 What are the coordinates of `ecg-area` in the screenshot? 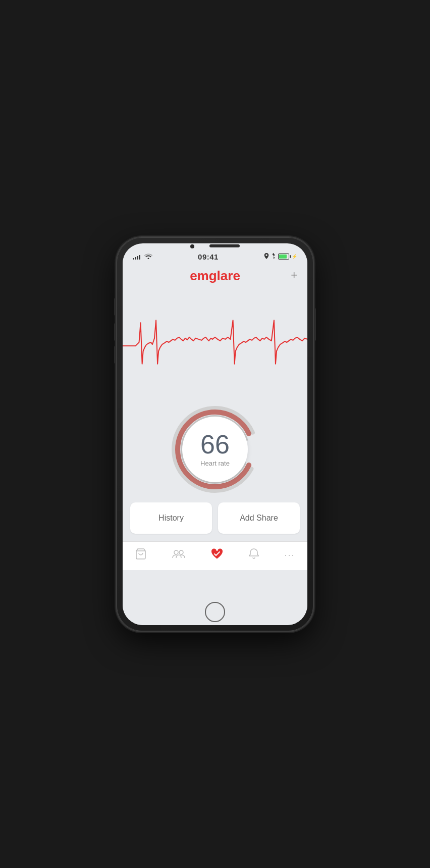 It's located at (215, 343).